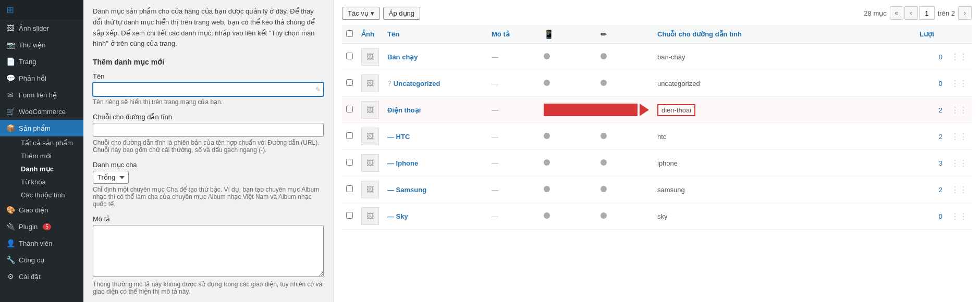 The height and width of the screenshot is (302, 980). Describe the element at coordinates (47, 227) in the screenshot. I see `plugin-badge: 5` at that location.